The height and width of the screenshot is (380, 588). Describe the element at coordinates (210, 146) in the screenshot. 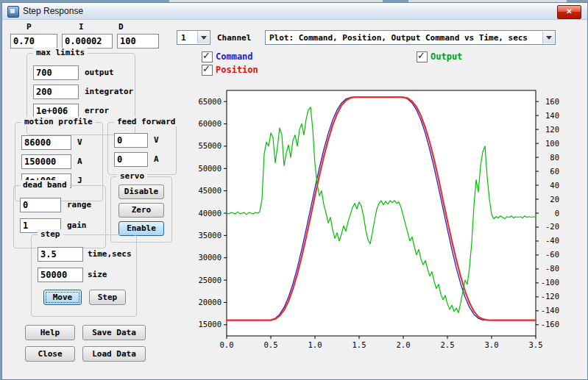

I see `left-axis-tick-label: 55000` at that location.